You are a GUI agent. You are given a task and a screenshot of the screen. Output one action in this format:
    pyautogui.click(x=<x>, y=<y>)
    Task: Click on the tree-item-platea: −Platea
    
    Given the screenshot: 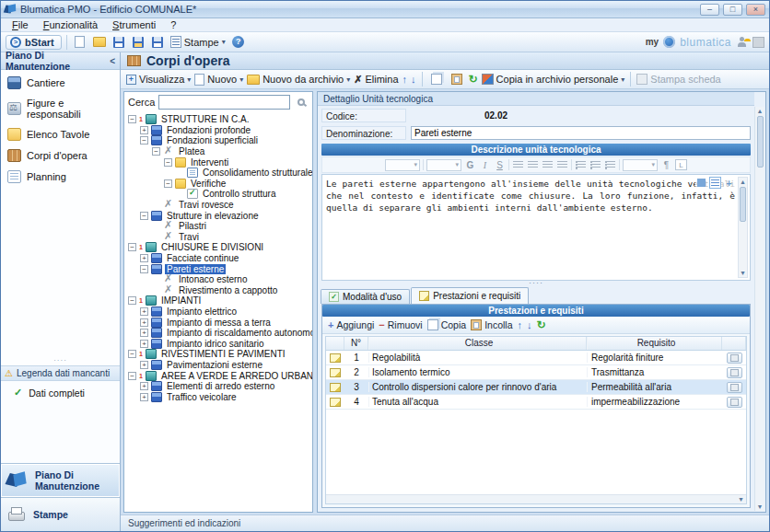 What is the action you would take?
    pyautogui.click(x=219, y=152)
    